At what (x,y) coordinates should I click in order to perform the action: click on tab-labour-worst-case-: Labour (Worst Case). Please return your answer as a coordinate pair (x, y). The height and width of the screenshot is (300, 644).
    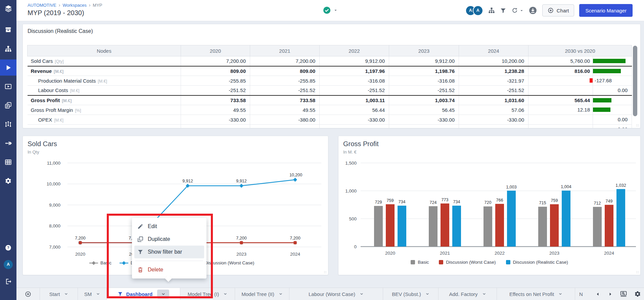
    Looking at the image, I should click on (336, 294).